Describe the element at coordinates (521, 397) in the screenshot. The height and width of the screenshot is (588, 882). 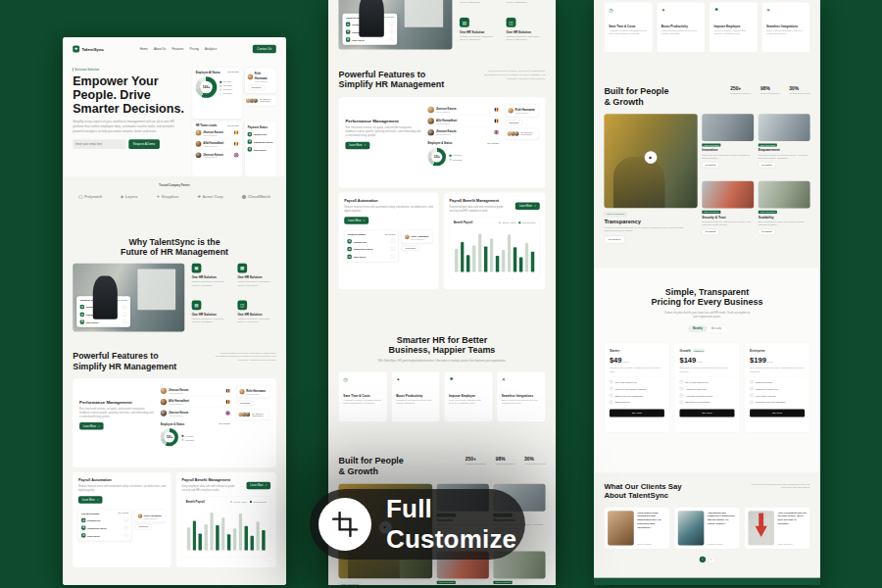
I see `benefit-card: ✕ Seamless Integrations Easily connect T…` at that location.